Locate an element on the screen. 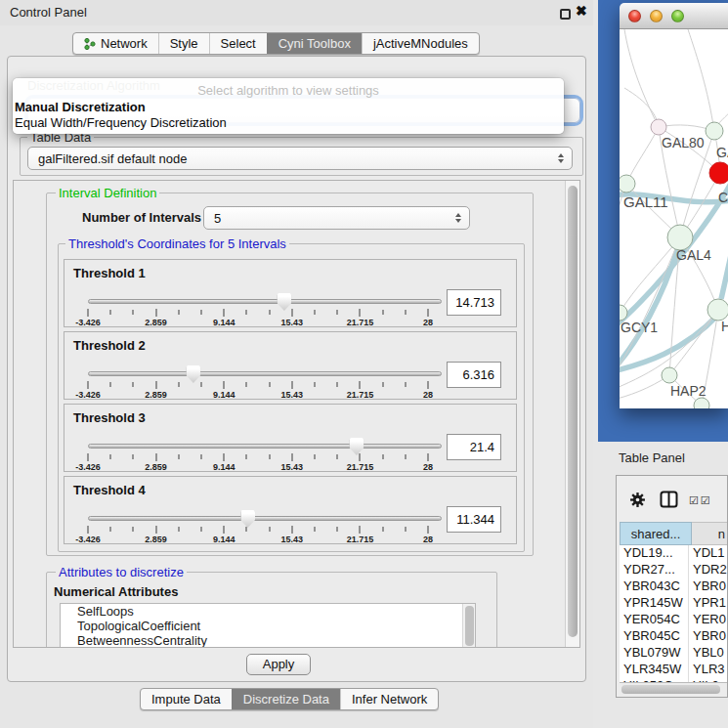 This screenshot has height=728, width=728. table-toolbar: ☑☑ is located at coordinates (672, 498).